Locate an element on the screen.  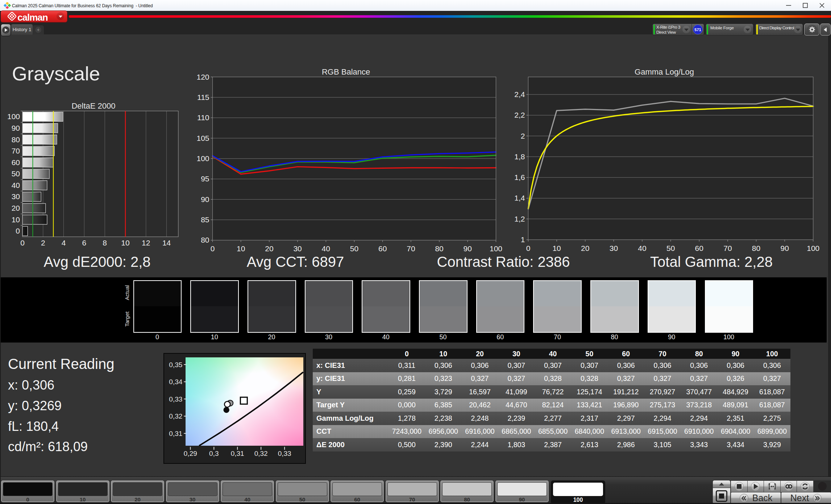
svg-text: 110 is located at coordinates (203, 117).